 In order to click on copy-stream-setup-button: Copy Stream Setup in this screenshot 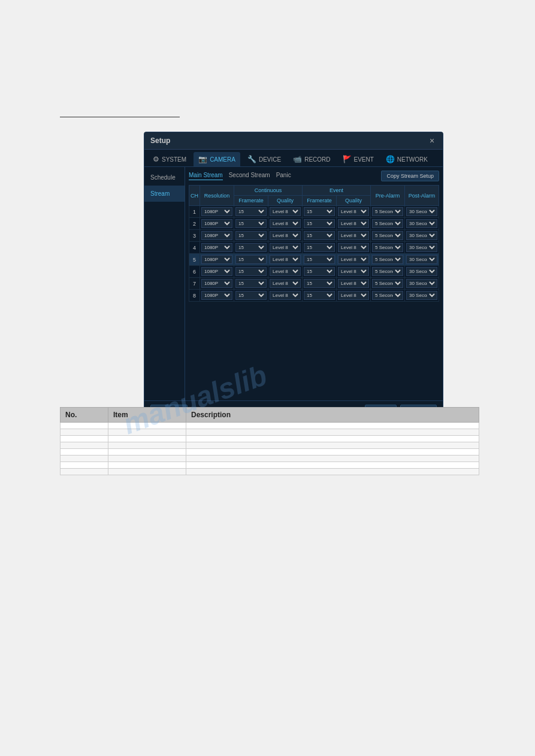, I will do `click(410, 176)`.